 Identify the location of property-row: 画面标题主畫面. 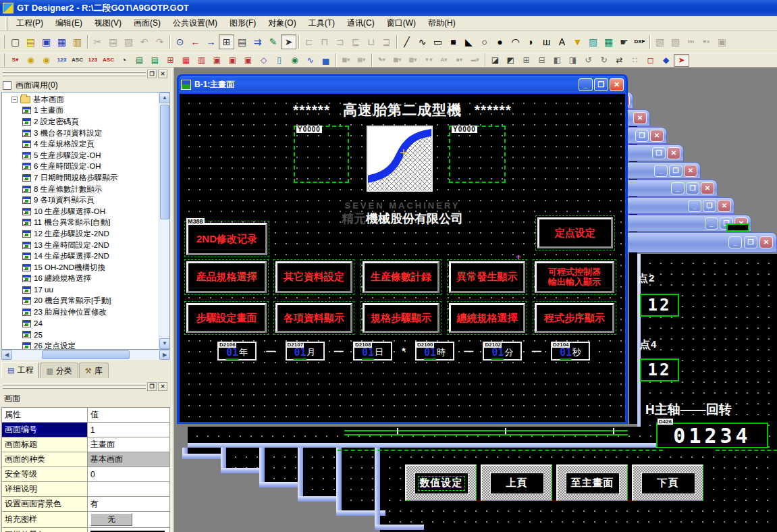
(86, 445).